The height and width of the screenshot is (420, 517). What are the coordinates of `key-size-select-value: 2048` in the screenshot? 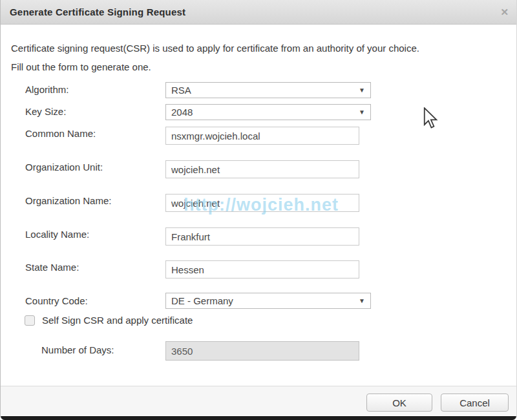 It's located at (182, 112).